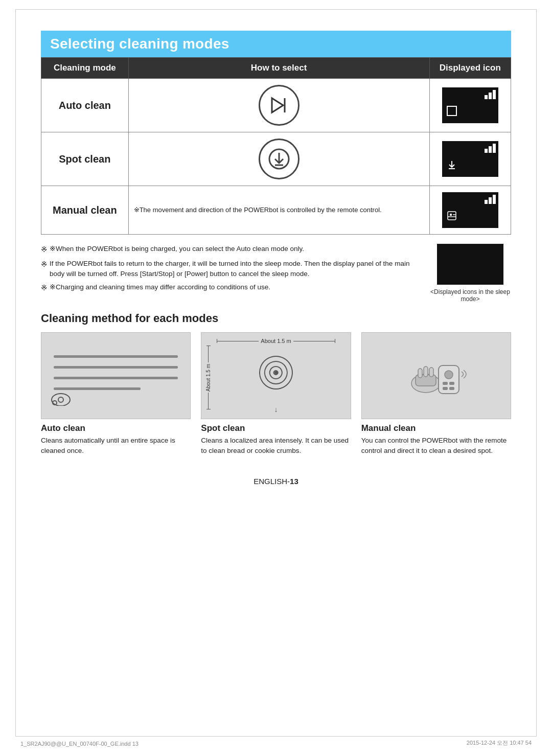 The width and height of the screenshot is (552, 756). What do you see at coordinates (230, 249) in the screenshot?
I see `note-1: ※ ※When the POWERbot is being charged, y…` at bounding box center [230, 249].